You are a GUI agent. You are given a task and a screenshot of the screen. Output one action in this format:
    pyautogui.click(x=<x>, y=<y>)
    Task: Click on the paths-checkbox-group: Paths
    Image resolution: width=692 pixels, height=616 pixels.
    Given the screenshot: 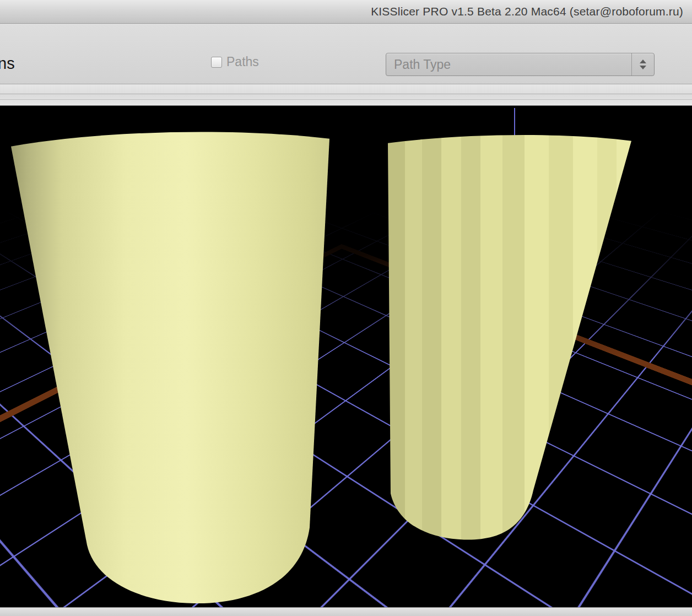 What is the action you would take?
    pyautogui.click(x=235, y=62)
    